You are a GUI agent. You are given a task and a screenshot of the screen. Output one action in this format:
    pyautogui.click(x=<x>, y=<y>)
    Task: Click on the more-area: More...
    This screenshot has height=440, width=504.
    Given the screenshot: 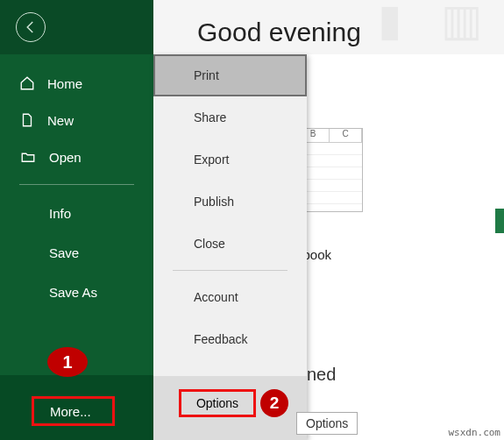 What is the action you would take?
    pyautogui.click(x=77, y=408)
    